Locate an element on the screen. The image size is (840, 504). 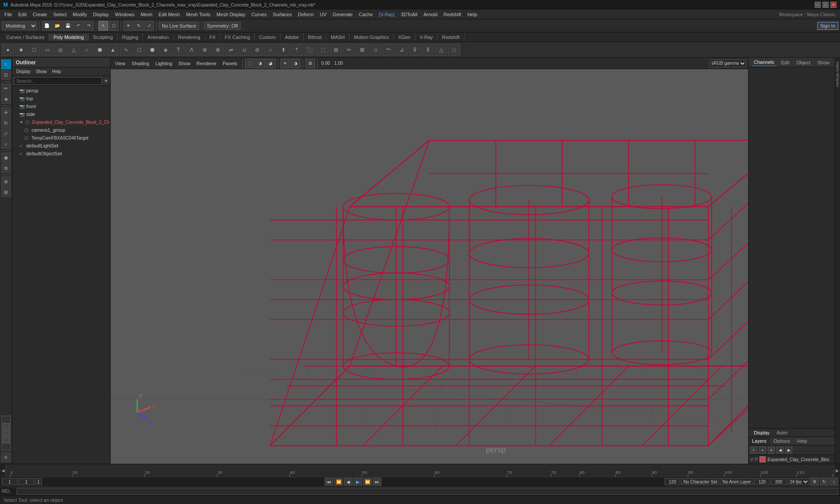
no-live-surface-label: No Live Surface is located at coordinates (179, 26).